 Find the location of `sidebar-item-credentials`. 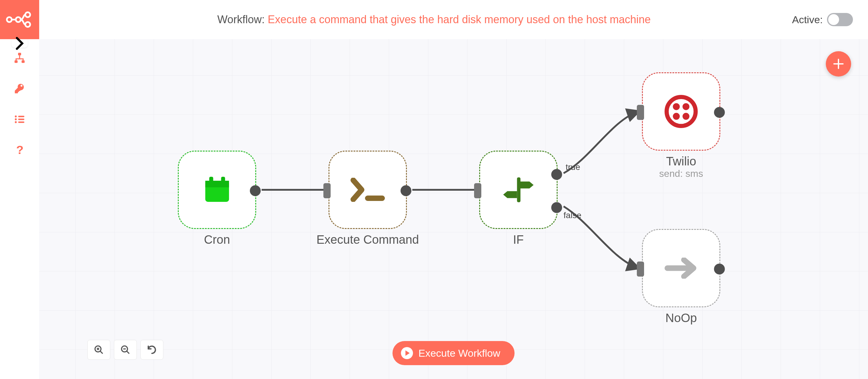

sidebar-item-credentials is located at coordinates (20, 89).